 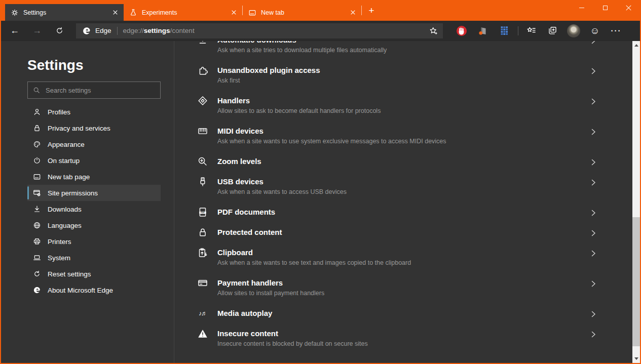 What do you see at coordinates (403, 167) in the screenshot?
I see `permission-row-zoom-levels: Zoom levels` at bounding box center [403, 167].